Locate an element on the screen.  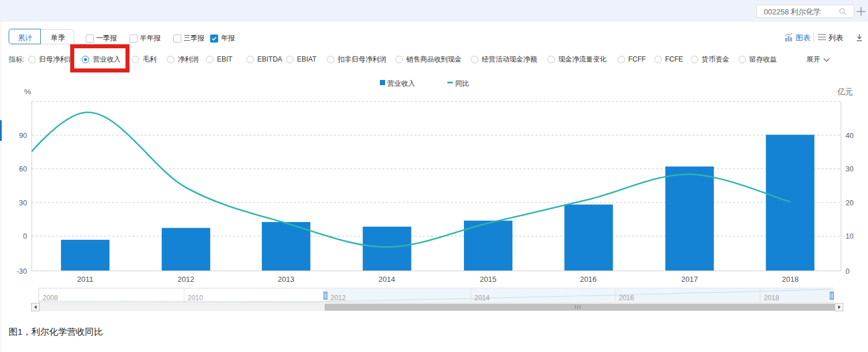
svg-text: -30 is located at coordinates (22, 271).